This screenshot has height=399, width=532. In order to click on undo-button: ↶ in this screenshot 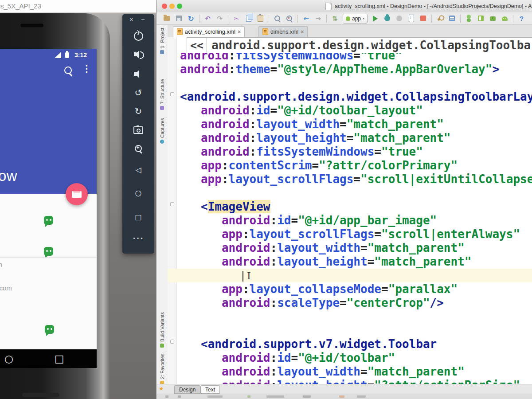, I will do `click(208, 19)`.